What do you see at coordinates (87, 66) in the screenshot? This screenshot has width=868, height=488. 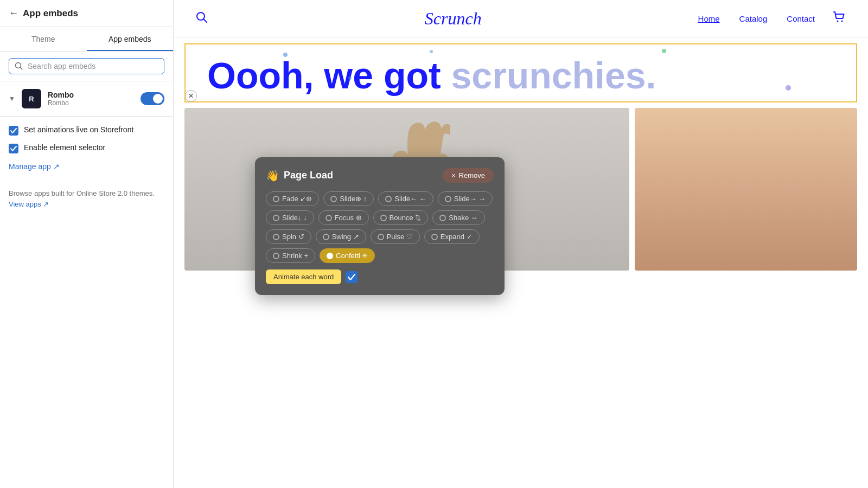 I see `search-container` at bounding box center [87, 66].